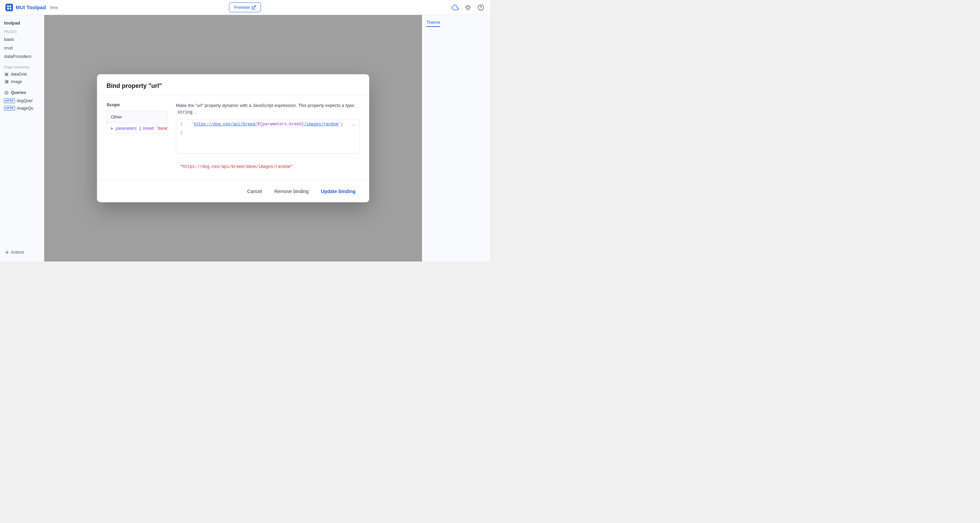  Describe the element at coordinates (22, 101) in the screenshot. I see `query-item-dog: HTTP dogQuer` at that location.